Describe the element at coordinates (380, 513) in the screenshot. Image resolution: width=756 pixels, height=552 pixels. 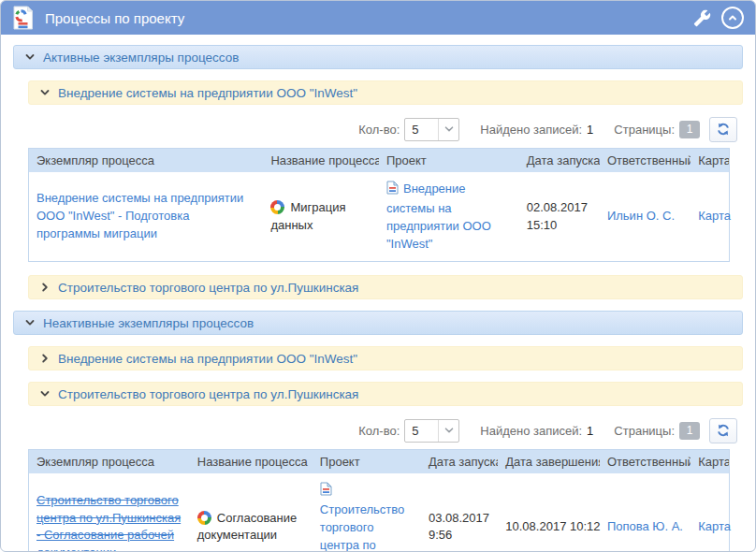
I see `table-row: Строительство торгового центра по ул.Пуш…` at that location.